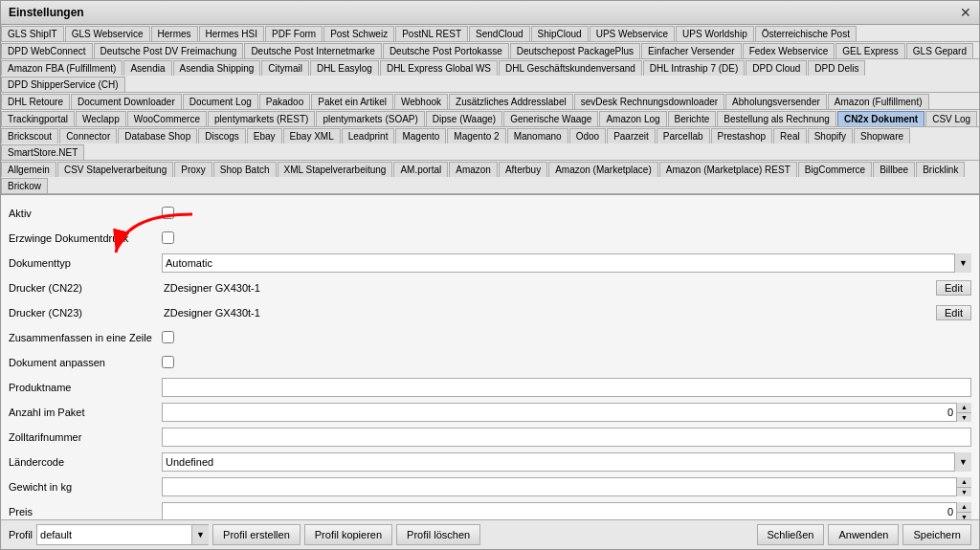 The height and width of the screenshot is (550, 980). Describe the element at coordinates (567, 263) in the screenshot. I see `dokumenttyp-select: Automatic` at that location.